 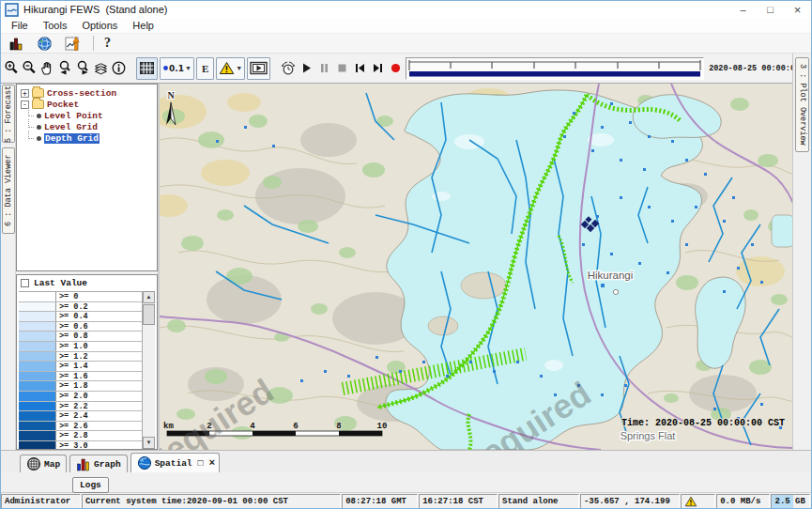 What do you see at coordinates (81, 378) in the screenshot?
I see `legend-row: >= 1.6` at bounding box center [81, 378].